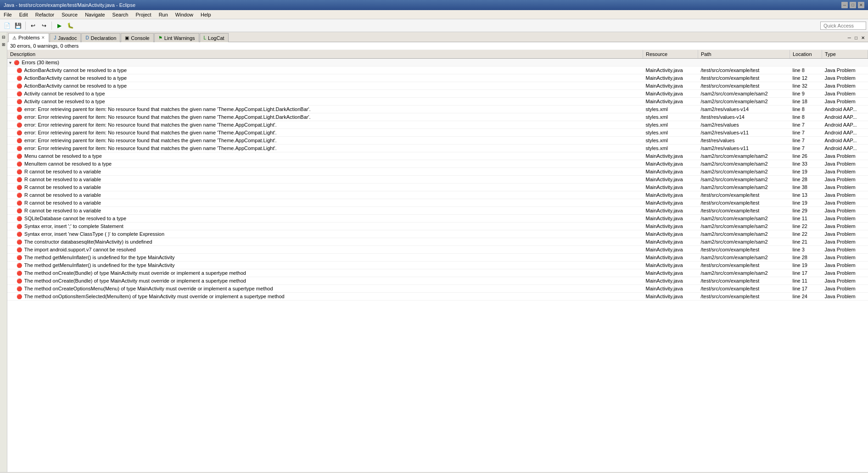  What do you see at coordinates (438, 242) in the screenshot?
I see `table-row: 🔴 The constructor databasesqlite(MainAct…` at bounding box center [438, 242].